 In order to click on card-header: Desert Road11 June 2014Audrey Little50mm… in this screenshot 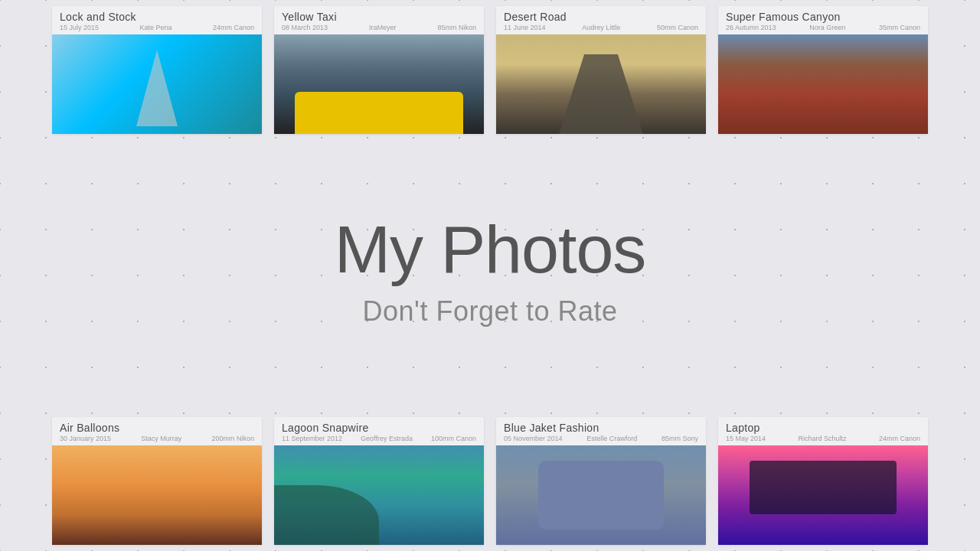, I will do `click(601, 20)`.